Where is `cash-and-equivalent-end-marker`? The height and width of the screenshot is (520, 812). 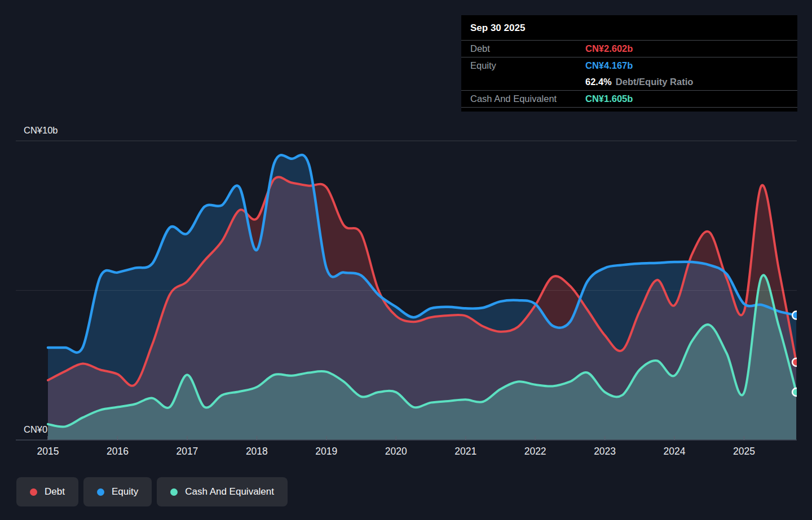 cash-and-equivalent-end-marker is located at coordinates (796, 392).